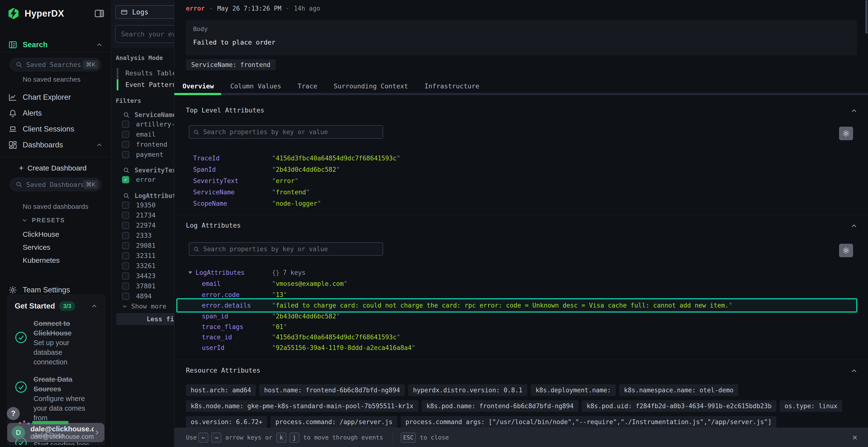 This screenshot has width=868, height=447. What do you see at coordinates (500, 406) in the screenshot?
I see `resource-chip: k8s.pod.name: frontend-6b6c8d7bfd-ng894` at bounding box center [500, 406].